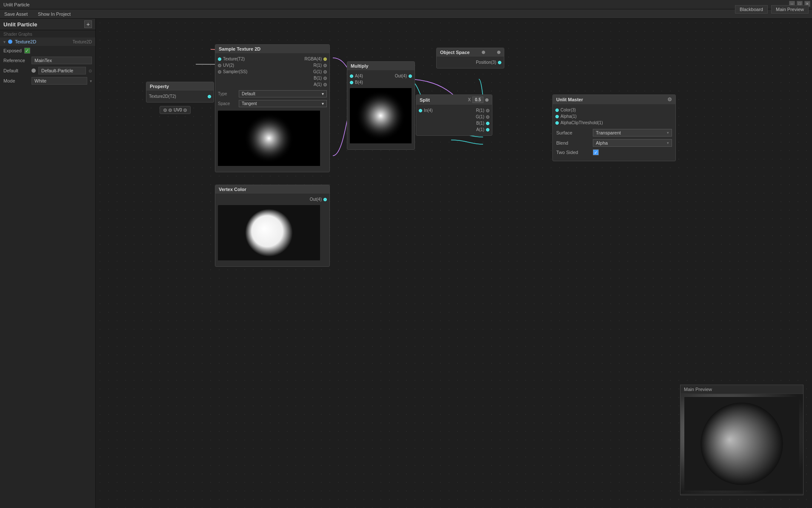 This screenshot has width=812, height=508. I want to click on multiply-b-port, so click(352, 83).